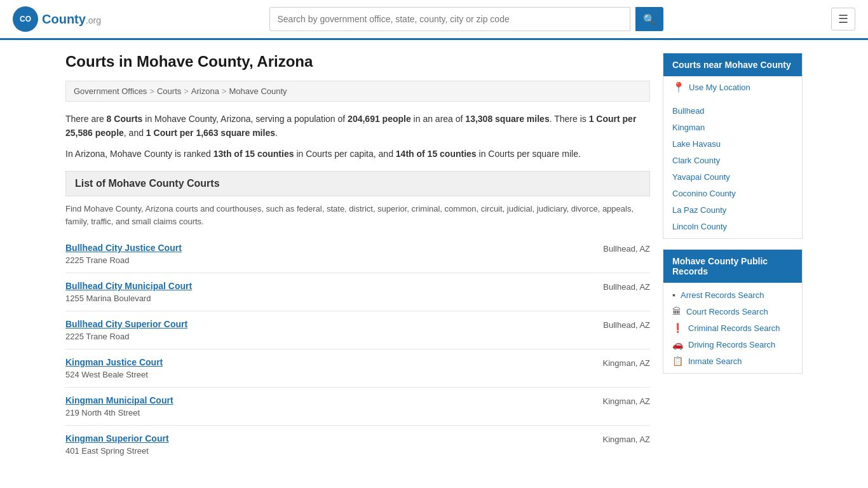 Image resolution: width=868 pixels, height=488 pixels. I want to click on court-name-link: Bullhead City Justice Court, so click(123, 248).